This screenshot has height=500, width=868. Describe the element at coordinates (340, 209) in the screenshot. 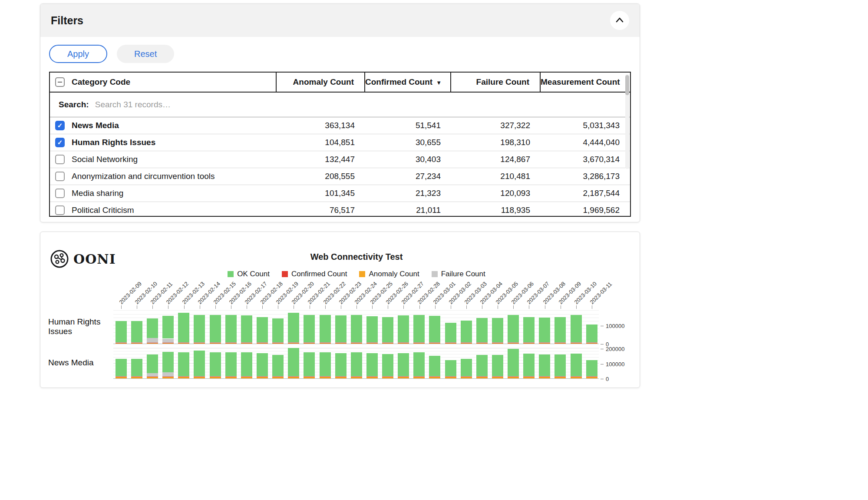

I see `table-row: Political Criticism76,51721,011118,9351,…` at that location.